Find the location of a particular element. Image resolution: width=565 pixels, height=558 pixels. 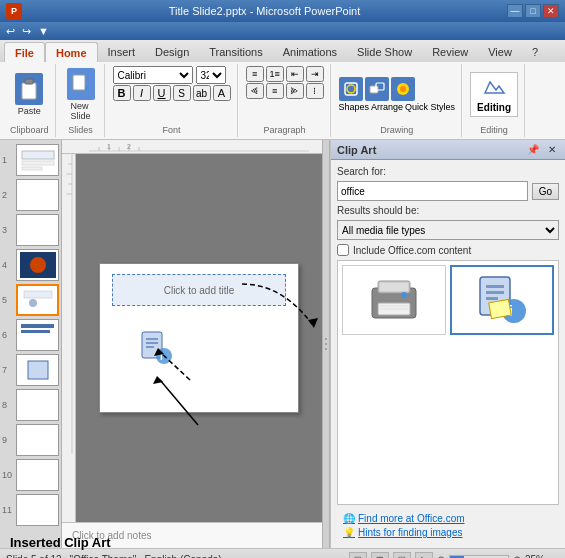

svg-text: 2 is located at coordinates (129, 146).